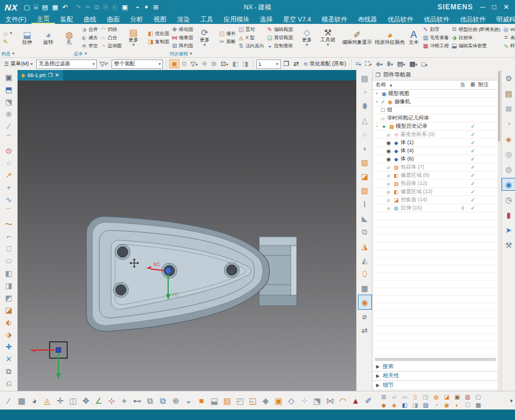  What do you see at coordinates (9, 371) in the screenshot?
I see `pair-tool-icon: ⧉` at bounding box center [9, 371].